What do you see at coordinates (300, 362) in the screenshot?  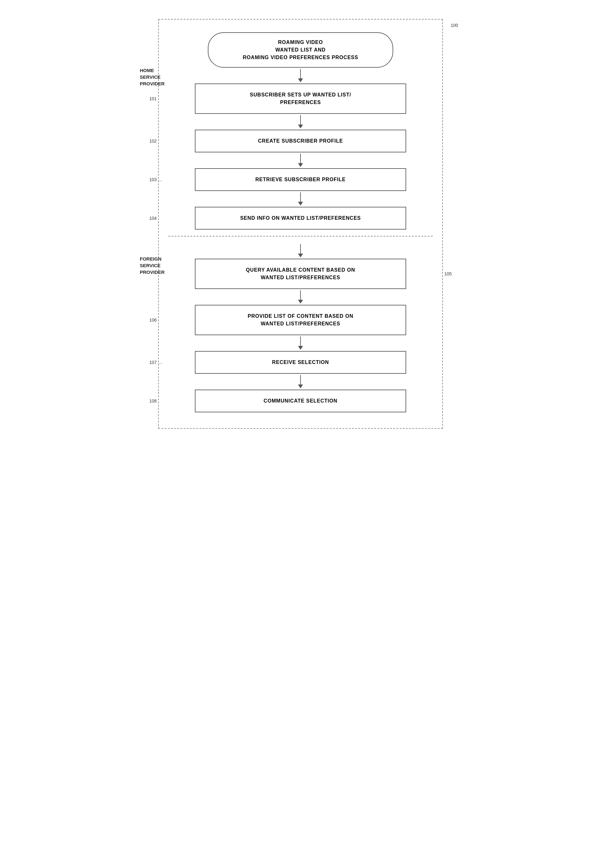 I see `node-107-wrapper: 107 … RECEIVE SELECTION` at bounding box center [300, 362].